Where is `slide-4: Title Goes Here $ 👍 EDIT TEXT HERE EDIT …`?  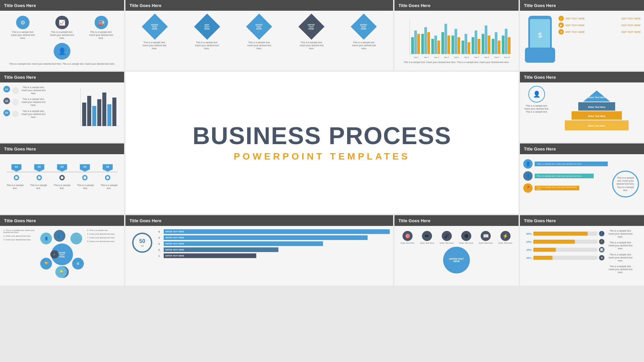 slide-4: Title Goes Here $ 👍 EDIT TEXT HERE EDIT … is located at coordinates (582, 35).